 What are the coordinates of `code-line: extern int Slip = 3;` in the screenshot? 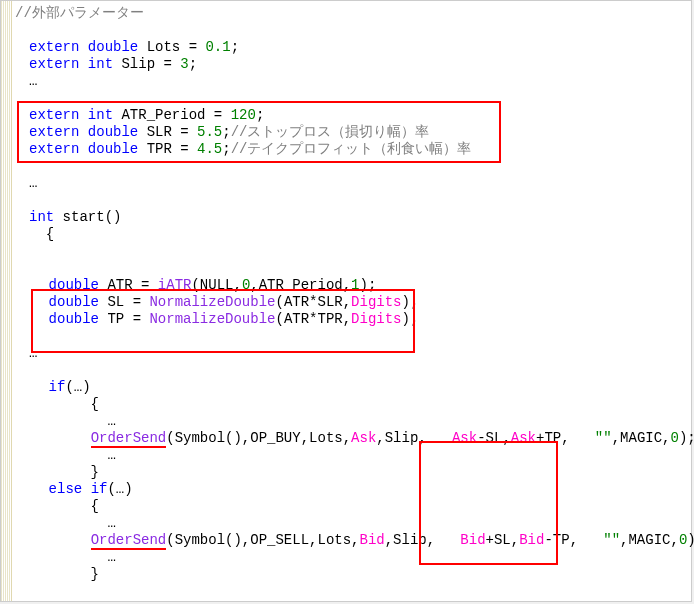 It's located at (353, 64).